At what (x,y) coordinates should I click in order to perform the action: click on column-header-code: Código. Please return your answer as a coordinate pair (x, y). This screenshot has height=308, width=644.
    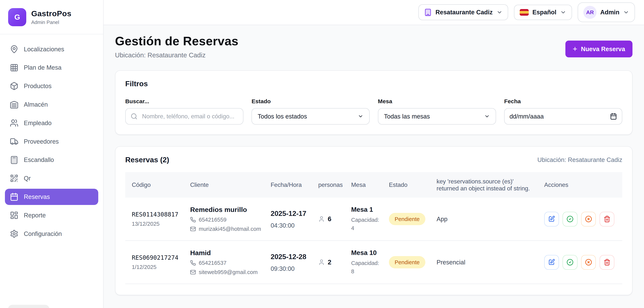
    Looking at the image, I should click on (156, 185).